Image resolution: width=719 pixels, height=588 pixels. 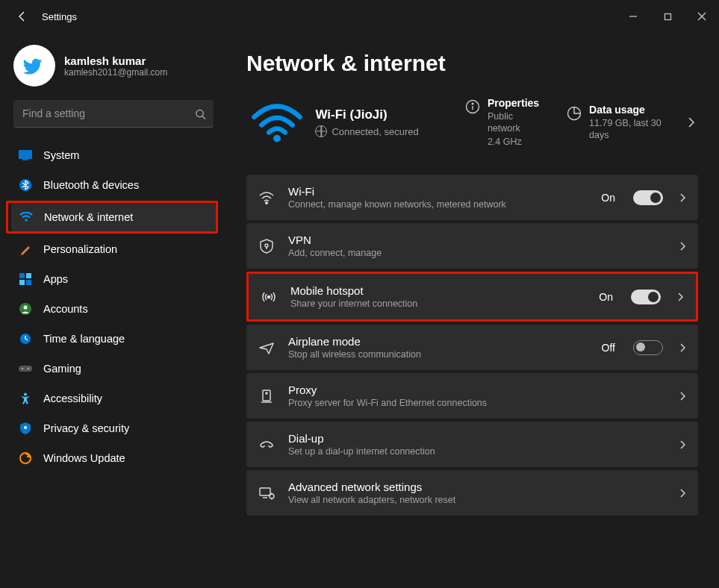 What do you see at coordinates (200, 113) in the screenshot?
I see `search-icon` at bounding box center [200, 113].